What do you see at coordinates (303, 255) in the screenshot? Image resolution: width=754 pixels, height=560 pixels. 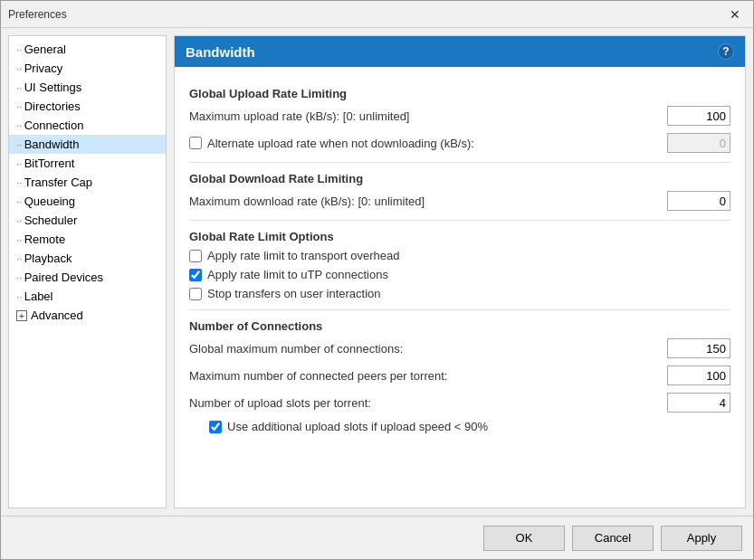 I see `apply-transport-label: Apply rate limit to transport overhead` at bounding box center [303, 255].